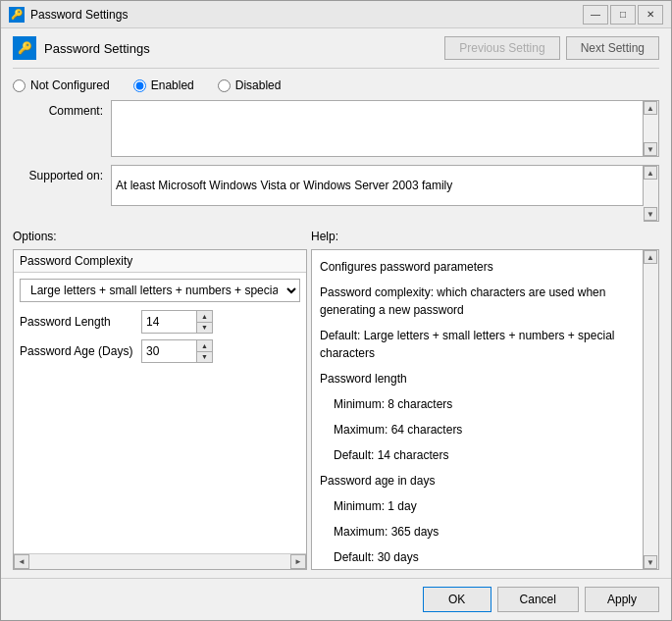 The width and height of the screenshot is (672, 621). I want to click on close-button: ✕, so click(650, 15).